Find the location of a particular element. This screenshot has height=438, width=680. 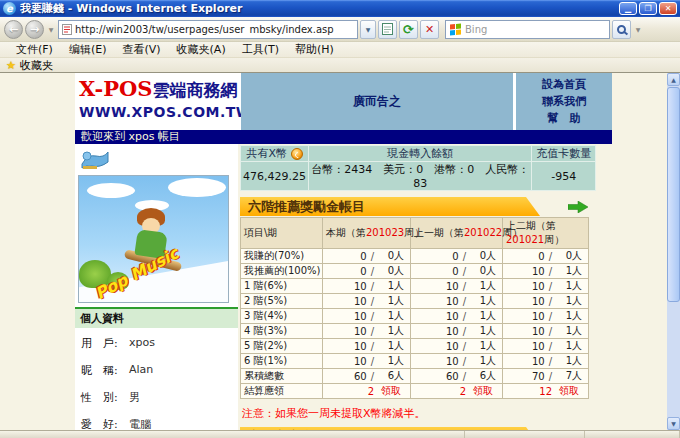

search-icon is located at coordinates (622, 30).